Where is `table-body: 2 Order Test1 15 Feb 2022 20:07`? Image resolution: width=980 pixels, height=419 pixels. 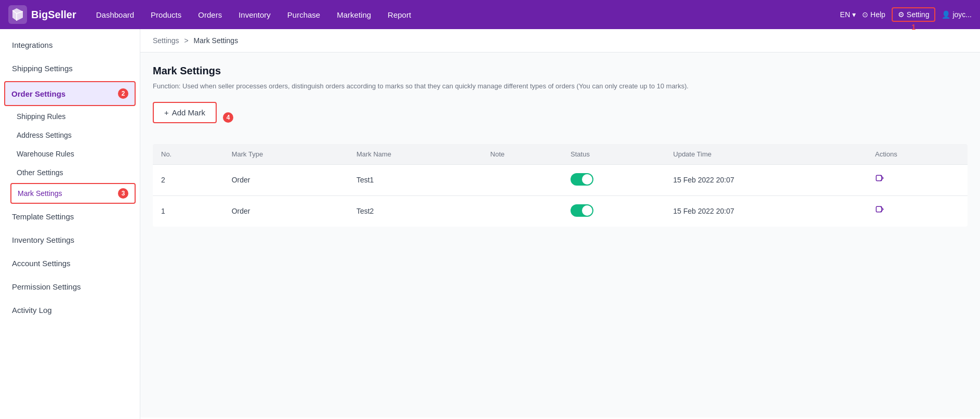
table-body: 2 Order Test1 15 Feb 2022 20:07 is located at coordinates (560, 195).